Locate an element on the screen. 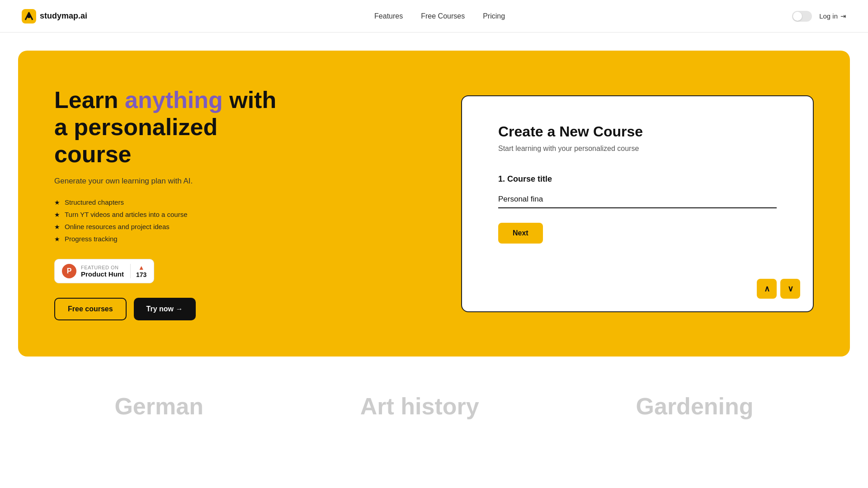 The image size is (868, 488). navbar-brand-area: studymap.ai is located at coordinates (54, 16).